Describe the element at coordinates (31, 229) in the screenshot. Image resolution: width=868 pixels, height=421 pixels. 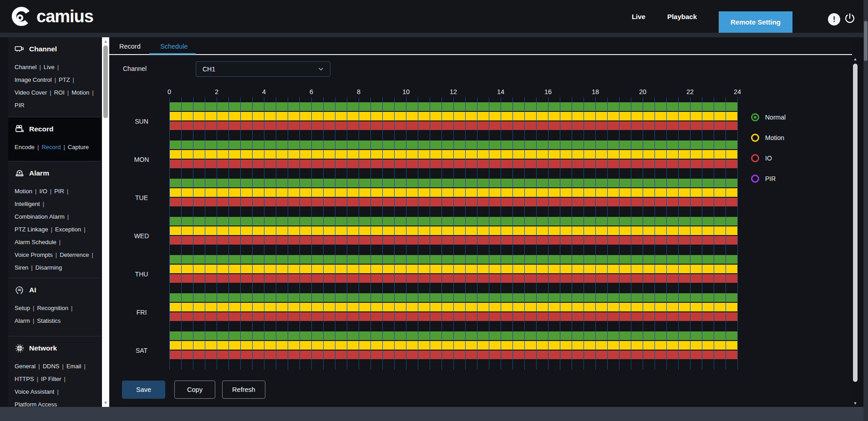
I see `sidebar-link-ptz-linkage: PTZ Linkage` at that location.